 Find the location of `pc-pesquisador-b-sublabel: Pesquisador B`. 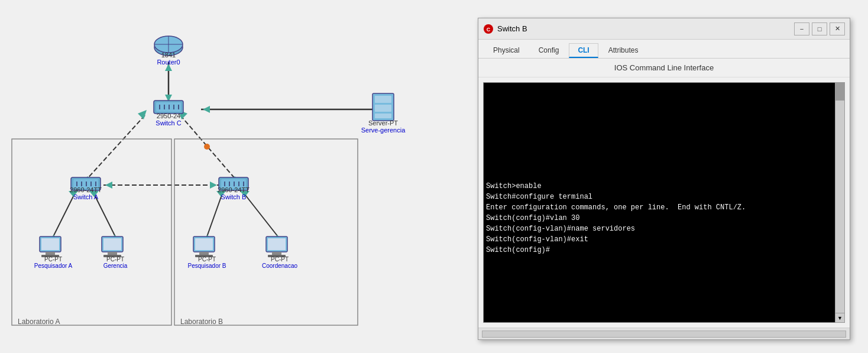

pc-pesquisador-b-sublabel: Pesquisador B is located at coordinates (207, 266).